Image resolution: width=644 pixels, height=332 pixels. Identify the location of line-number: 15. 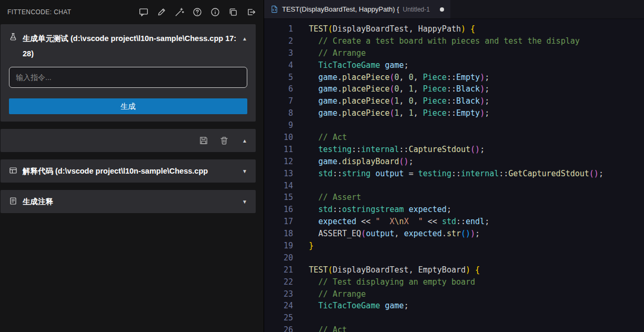
(279, 198).